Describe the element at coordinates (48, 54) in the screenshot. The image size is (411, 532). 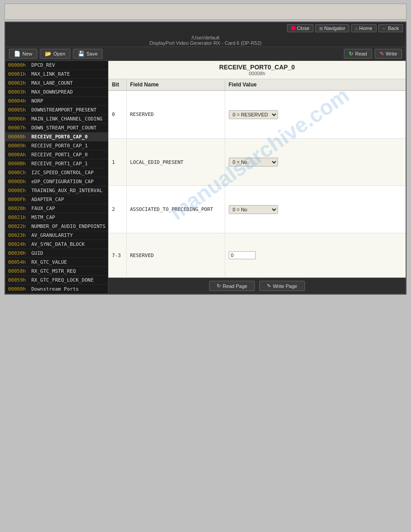
I see `open-icon: 📂` at that location.